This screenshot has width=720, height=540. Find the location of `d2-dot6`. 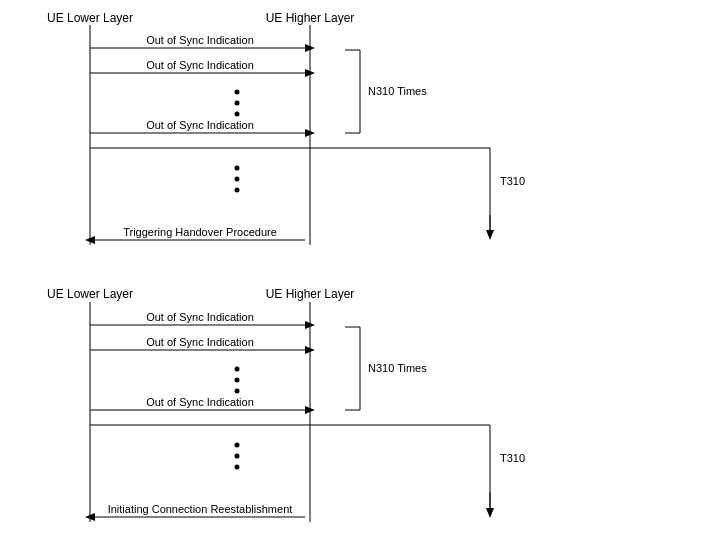

d2-dot6 is located at coordinates (238, 468).